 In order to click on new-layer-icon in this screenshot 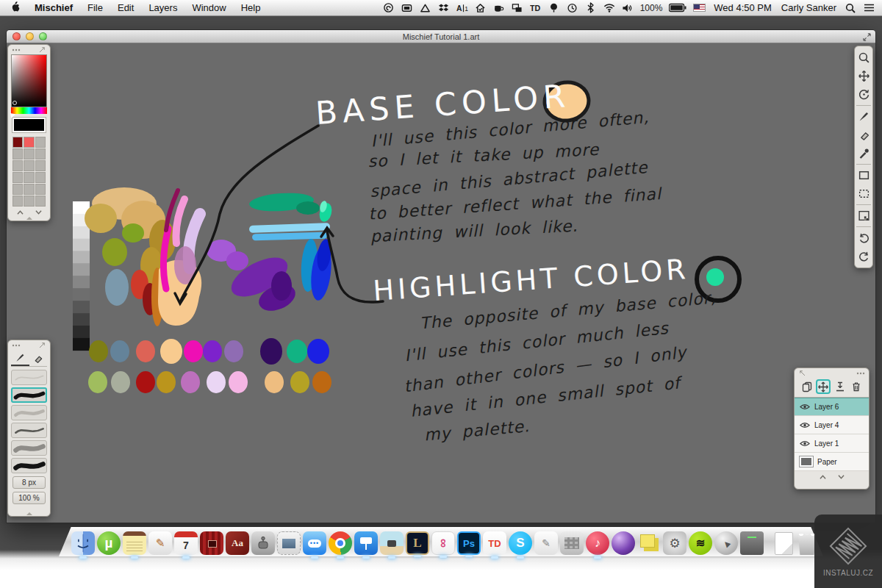, I will do `click(807, 387)`.